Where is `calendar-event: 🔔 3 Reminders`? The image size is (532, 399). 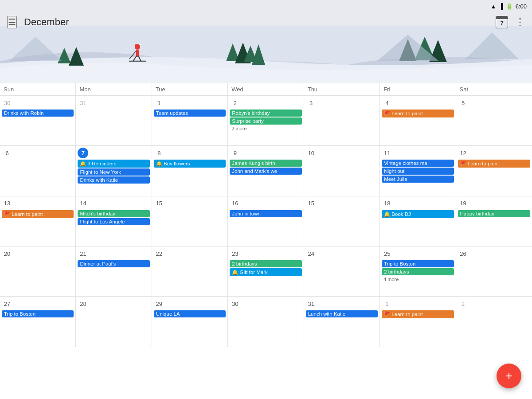 calendar-event: 🔔 3 Reminders is located at coordinates (113, 164).